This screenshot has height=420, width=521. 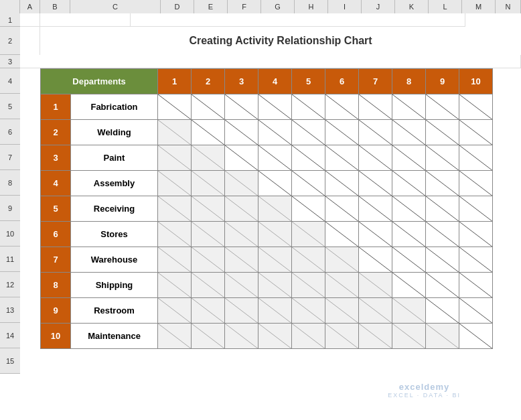 I want to click on sheet-row-2: Creating Activity Relationship Chart, so click(x=271, y=41).